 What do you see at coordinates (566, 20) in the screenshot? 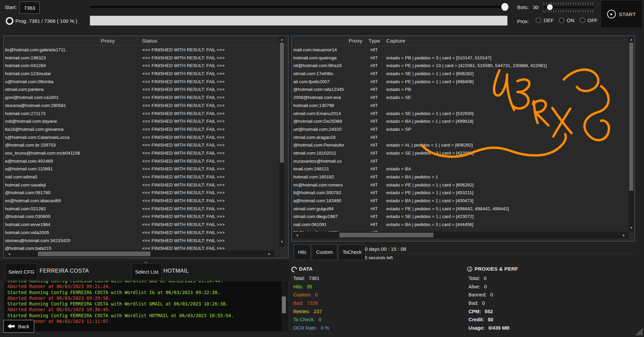
I see `proxy-mode-radio: ON` at bounding box center [566, 20].